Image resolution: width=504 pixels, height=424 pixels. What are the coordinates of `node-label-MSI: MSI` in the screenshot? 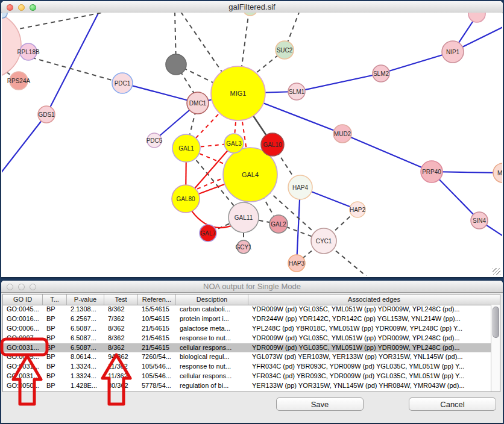 It's located at (500, 173).